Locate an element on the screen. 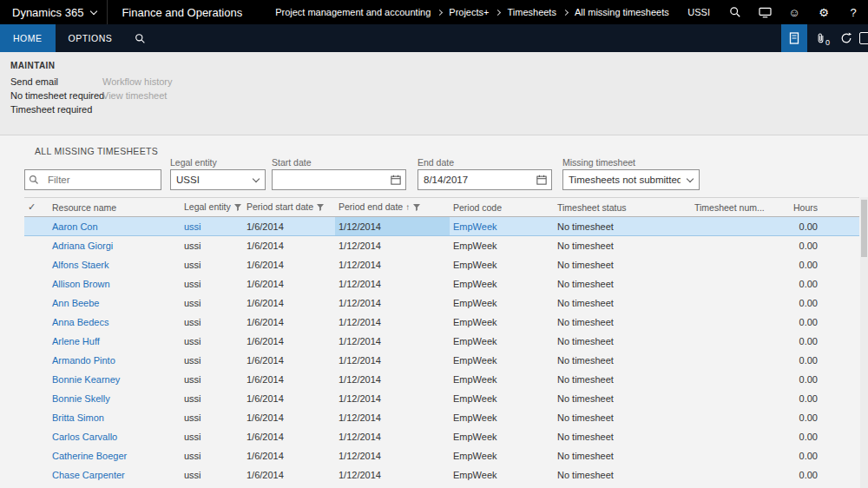 This screenshot has height=488, width=868. resource-name-link: Anna Bedecs is located at coordinates (80, 322).